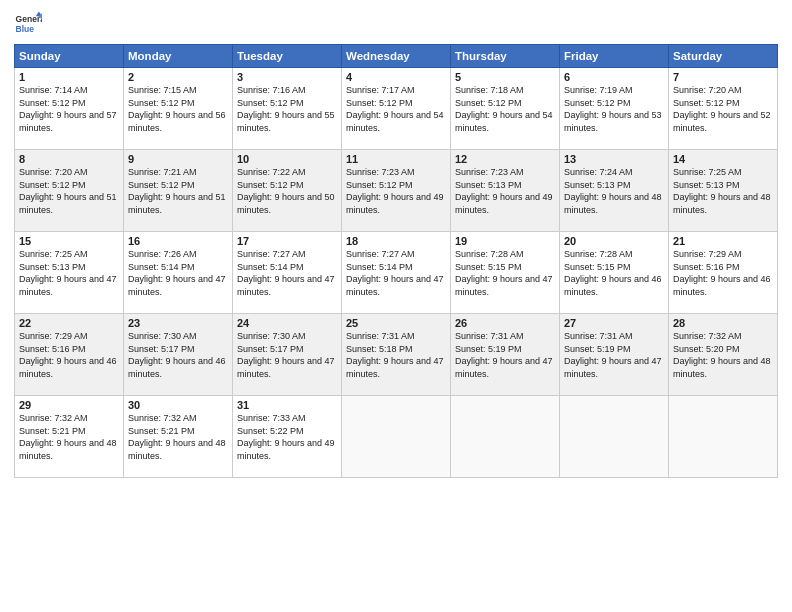 This screenshot has height=612, width=792. Describe the element at coordinates (162, 431) in the screenshot. I see `sunset-label: Sunset: 5:21 PM` at that location.